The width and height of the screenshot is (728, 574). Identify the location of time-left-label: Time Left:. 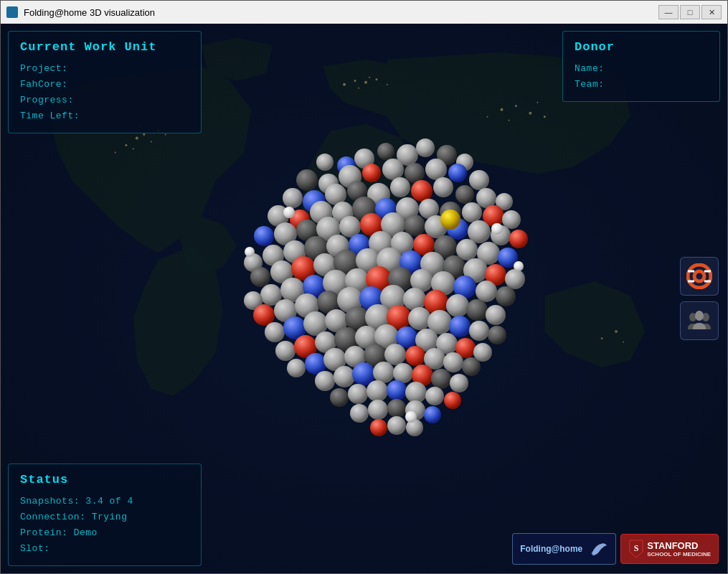
(50, 116).